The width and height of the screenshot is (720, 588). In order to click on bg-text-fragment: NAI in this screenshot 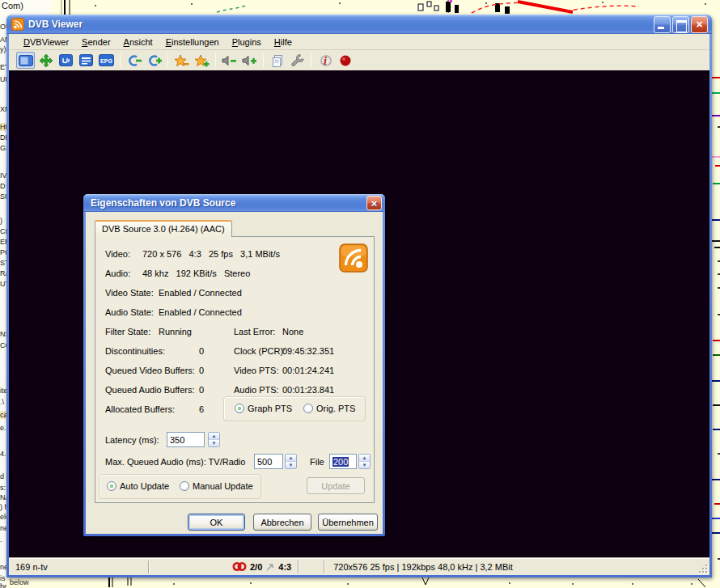, I will do `click(3, 497)`.